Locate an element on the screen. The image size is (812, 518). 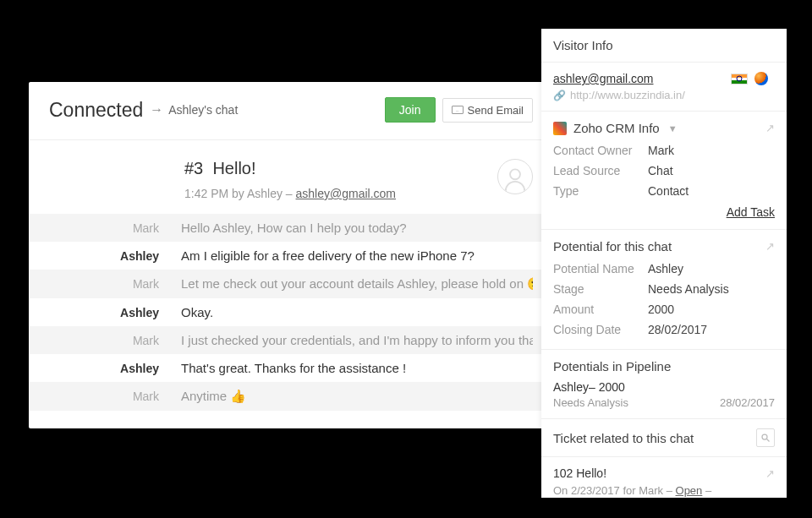
ticket-item: 102 Hello! ↗ On 2/23/2017 for Mark – Ope… is located at coordinates (664, 482).